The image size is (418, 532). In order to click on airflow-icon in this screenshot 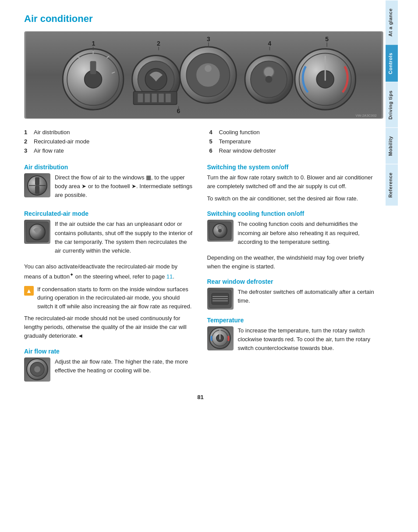, I will do `click(37, 369)`.